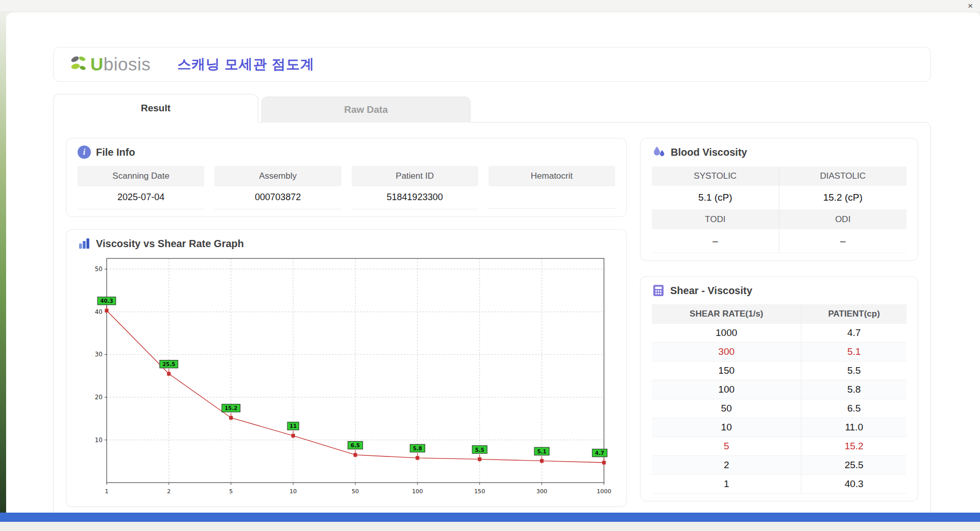  I want to click on header-card: Ubiosis 스캐닝 모세관 점도계, so click(492, 64).